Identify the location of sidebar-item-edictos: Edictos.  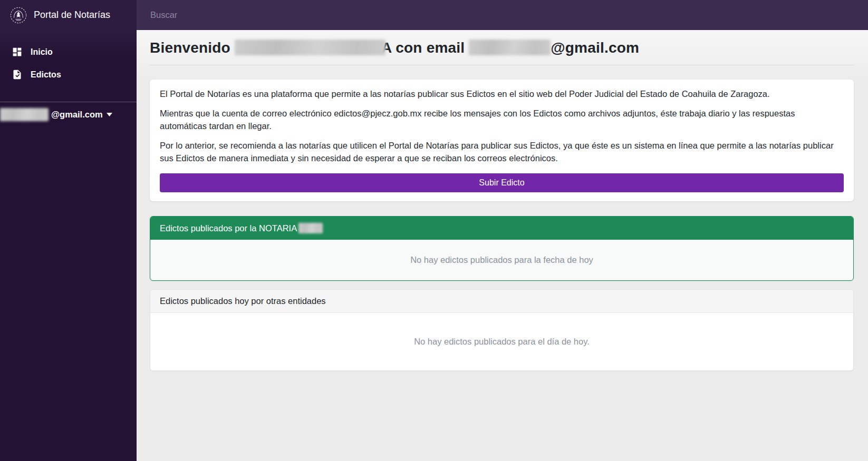
(69, 75).